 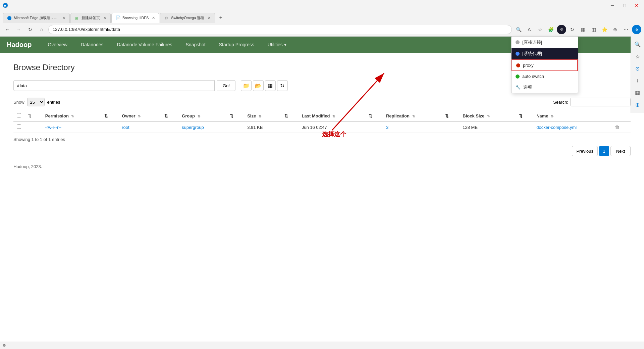 What do you see at coordinates (545, 42) in the screenshot?
I see `switchy-item-direct: [直接连接]` at bounding box center [545, 42].